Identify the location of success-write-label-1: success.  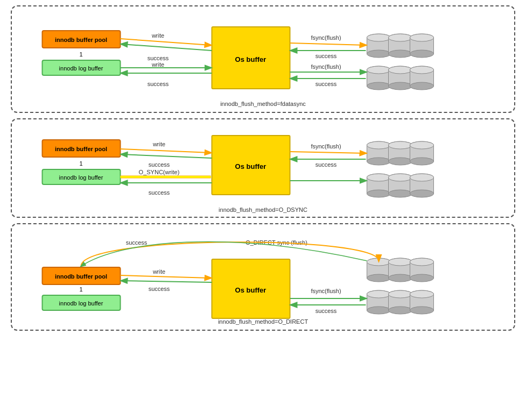
(158, 58).